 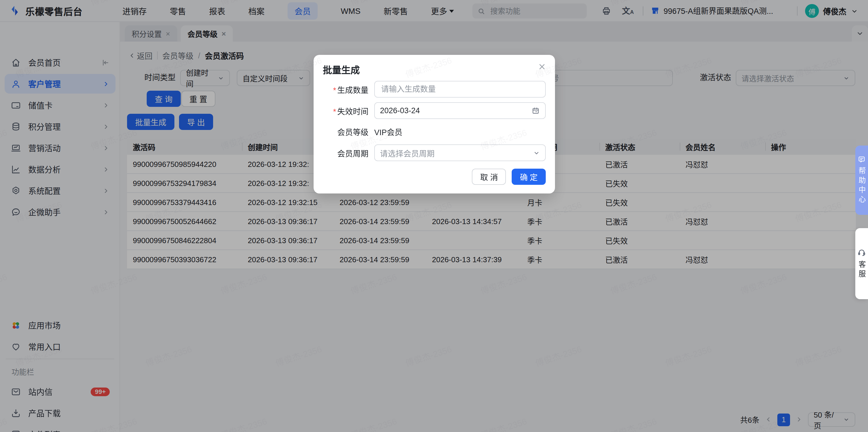 What do you see at coordinates (862, 270) in the screenshot?
I see `customer-service-label: 客服` at bounding box center [862, 270].